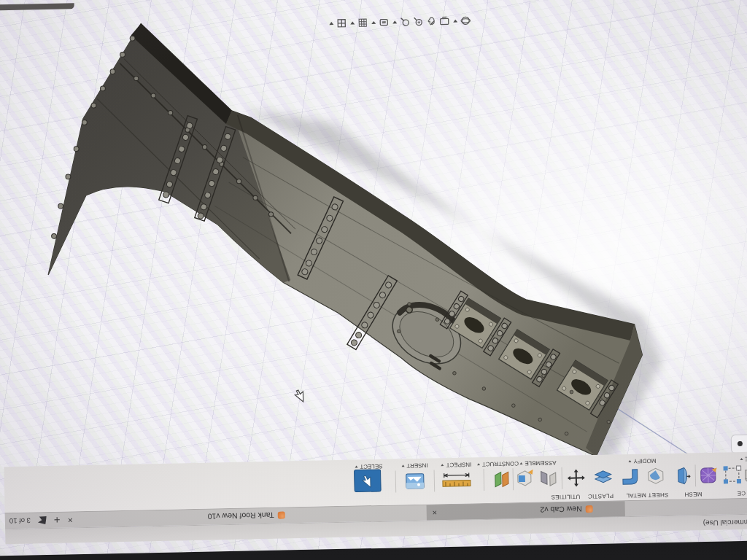  I want to click on measure-icon, so click(457, 478).